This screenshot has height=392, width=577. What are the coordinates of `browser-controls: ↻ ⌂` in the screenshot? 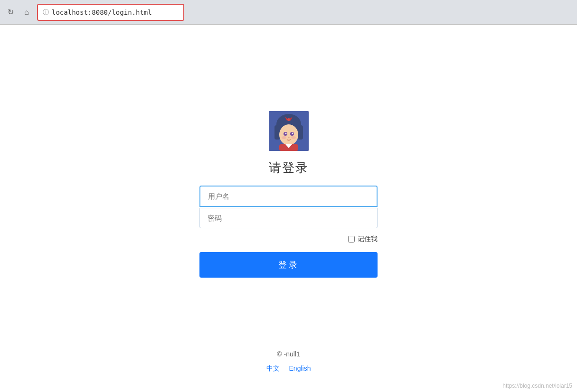 It's located at (19, 12).